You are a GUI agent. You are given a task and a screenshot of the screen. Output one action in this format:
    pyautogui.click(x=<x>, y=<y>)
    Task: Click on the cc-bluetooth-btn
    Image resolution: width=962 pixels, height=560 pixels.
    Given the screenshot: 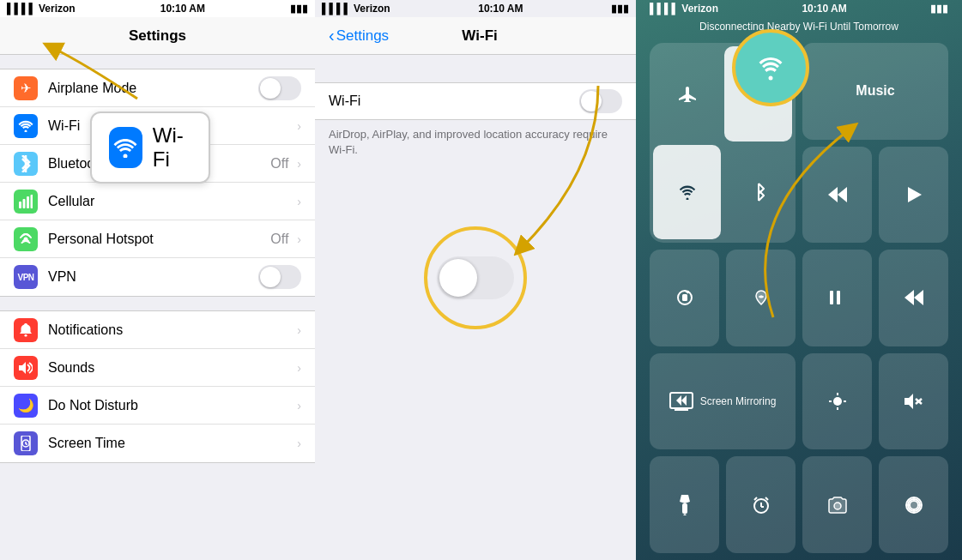 What is the action you would take?
    pyautogui.click(x=759, y=192)
    